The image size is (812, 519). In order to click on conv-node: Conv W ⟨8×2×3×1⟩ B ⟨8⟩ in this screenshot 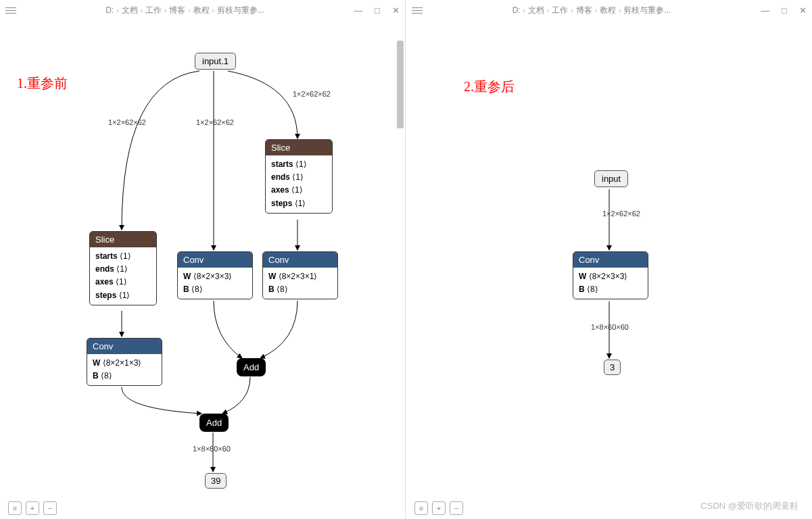, I will do `click(300, 276)`.